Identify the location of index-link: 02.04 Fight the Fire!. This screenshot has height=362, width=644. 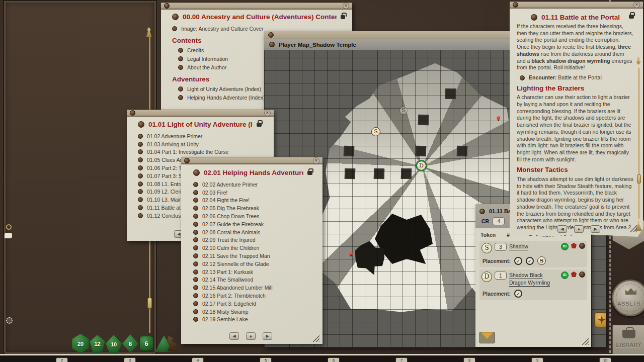
(256, 201).